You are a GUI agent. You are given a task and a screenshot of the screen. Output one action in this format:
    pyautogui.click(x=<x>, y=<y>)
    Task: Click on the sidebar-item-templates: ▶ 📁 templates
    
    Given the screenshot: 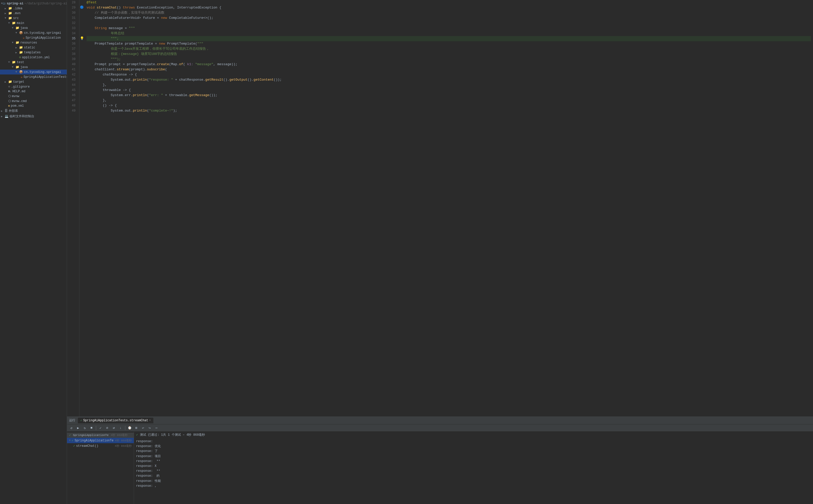 What is the action you would take?
    pyautogui.click(x=33, y=53)
    